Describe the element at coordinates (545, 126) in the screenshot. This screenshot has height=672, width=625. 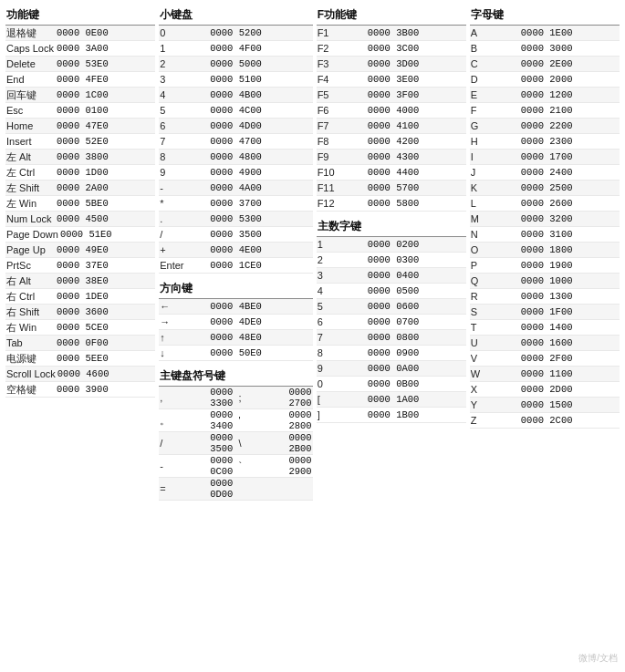
I see `table-row: G0000 2200` at that location.